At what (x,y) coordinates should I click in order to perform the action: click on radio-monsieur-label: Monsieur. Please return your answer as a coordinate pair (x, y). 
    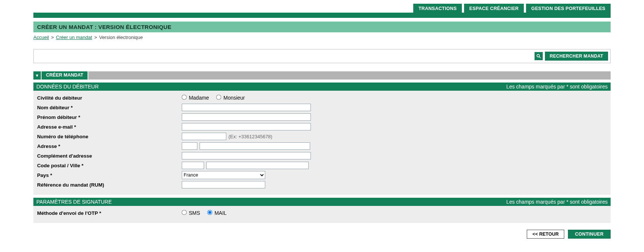
    Looking at the image, I should click on (234, 98).